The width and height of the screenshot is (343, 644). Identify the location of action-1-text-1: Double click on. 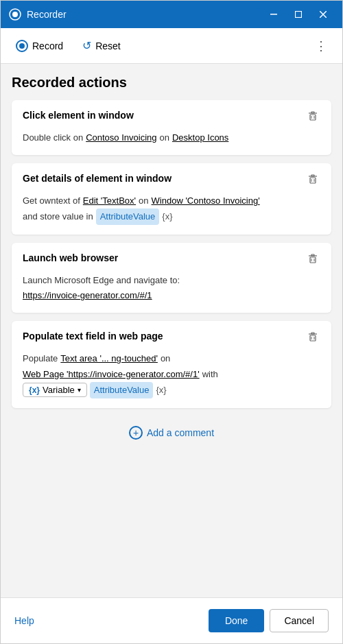
(53, 138).